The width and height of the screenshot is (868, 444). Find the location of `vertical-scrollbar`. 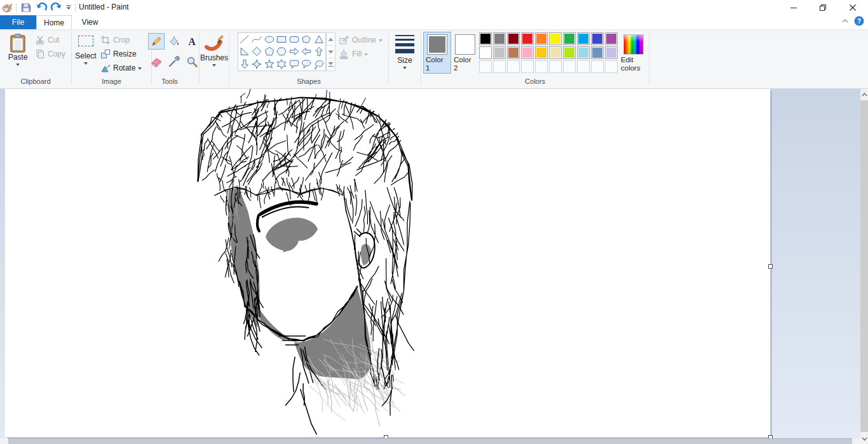

vertical-scrollbar is located at coordinates (864, 267).